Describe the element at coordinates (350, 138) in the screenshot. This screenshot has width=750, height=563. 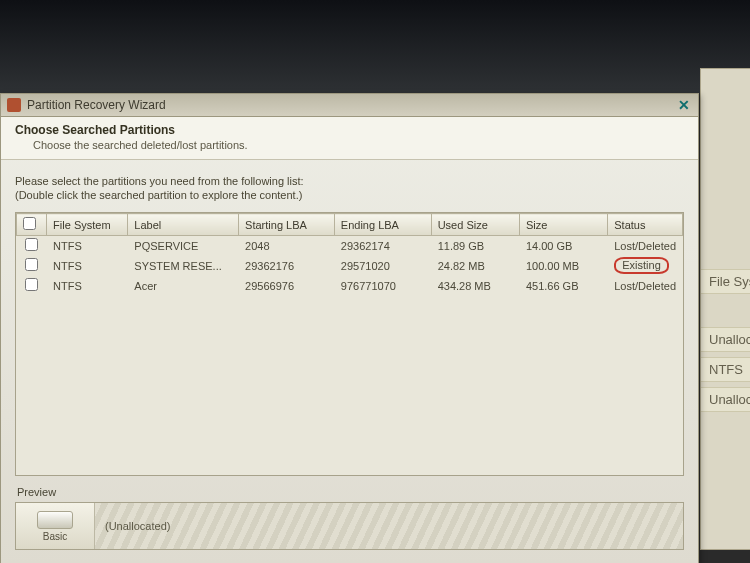
I see `wizard-header: Choose Searched Partitions Choose the se…` at that location.